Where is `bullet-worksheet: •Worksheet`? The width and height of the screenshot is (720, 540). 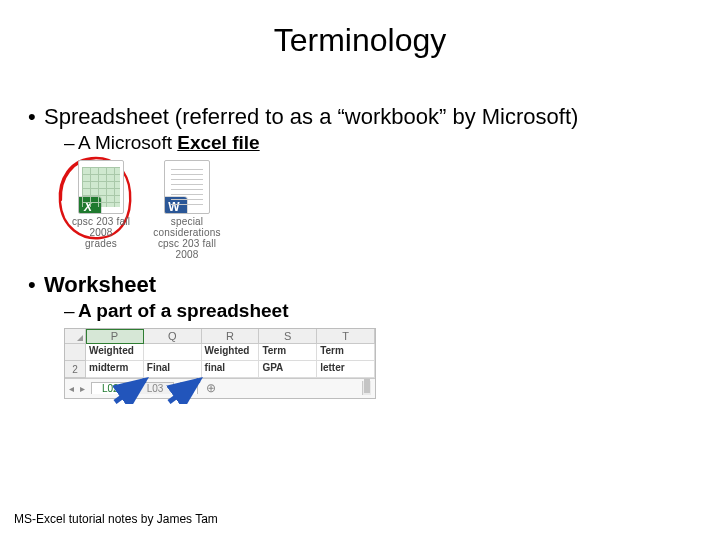 bullet-worksheet: •Worksheet is located at coordinates (360, 285).